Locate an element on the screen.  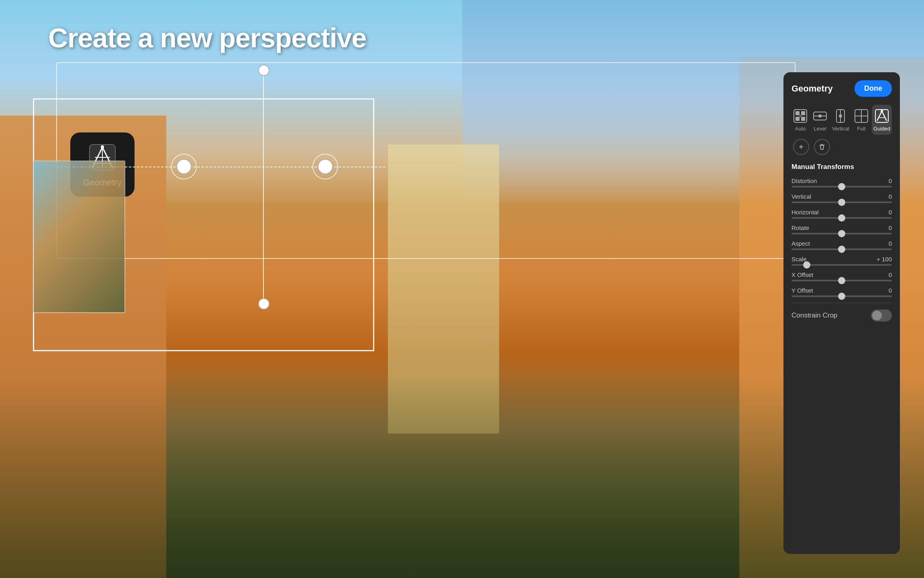
vertical-value: 0 is located at coordinates (890, 197).